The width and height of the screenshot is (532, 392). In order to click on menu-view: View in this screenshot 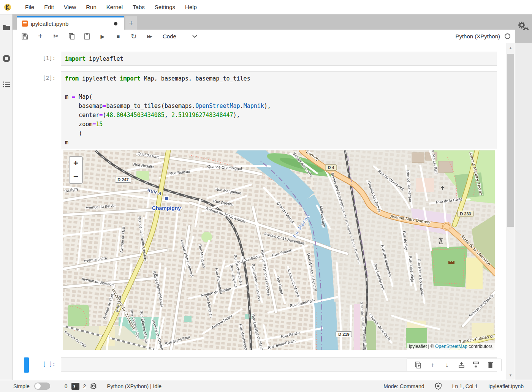, I will do `click(70, 7)`.